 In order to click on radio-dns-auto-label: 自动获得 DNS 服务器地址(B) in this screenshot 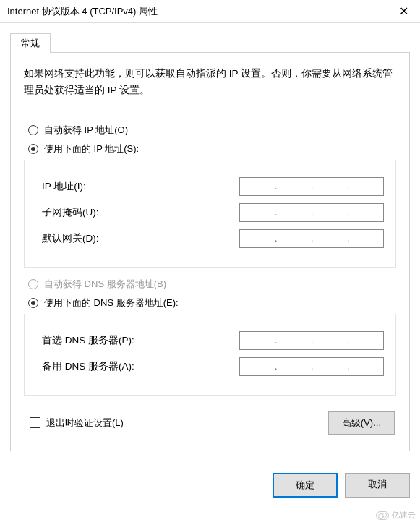, I will do `click(106, 284)`.